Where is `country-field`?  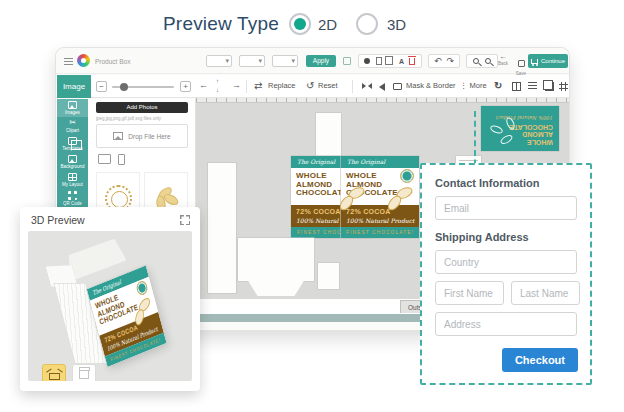
country-field is located at coordinates (506, 262).